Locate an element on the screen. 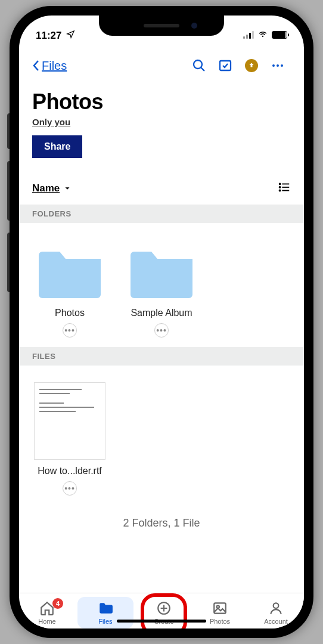  file-thumbnail is located at coordinates (70, 421).